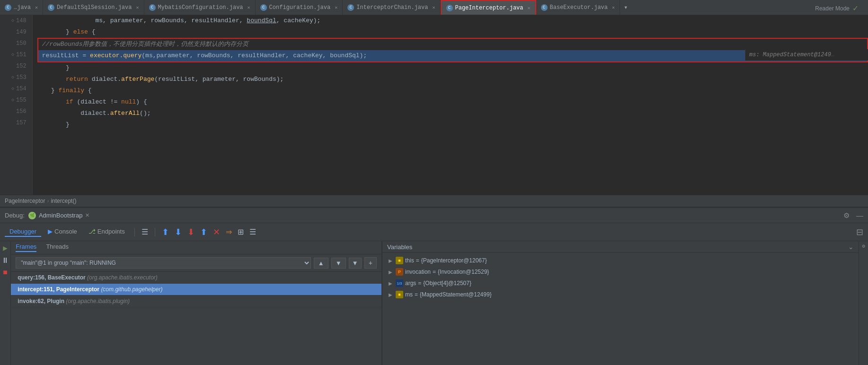  What do you see at coordinates (859, 232) in the screenshot?
I see `layout-toggle-icon: ⊟` at bounding box center [859, 232].